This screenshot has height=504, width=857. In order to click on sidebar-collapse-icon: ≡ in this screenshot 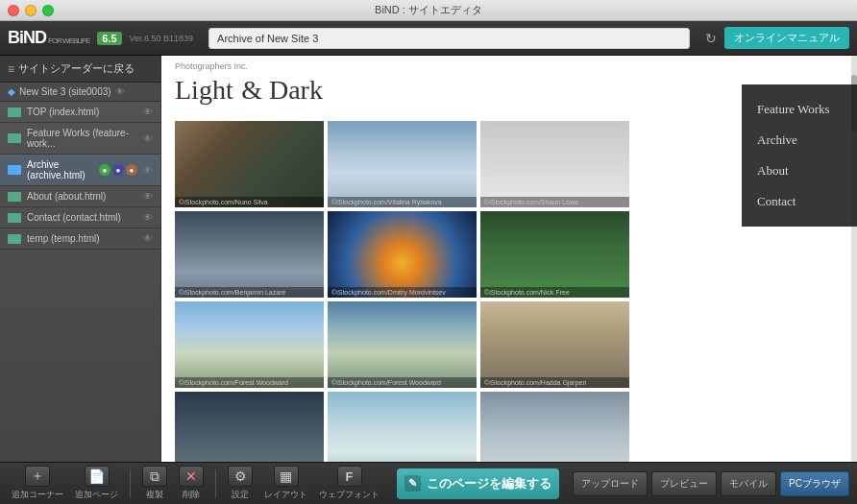, I will do `click(12, 69)`.